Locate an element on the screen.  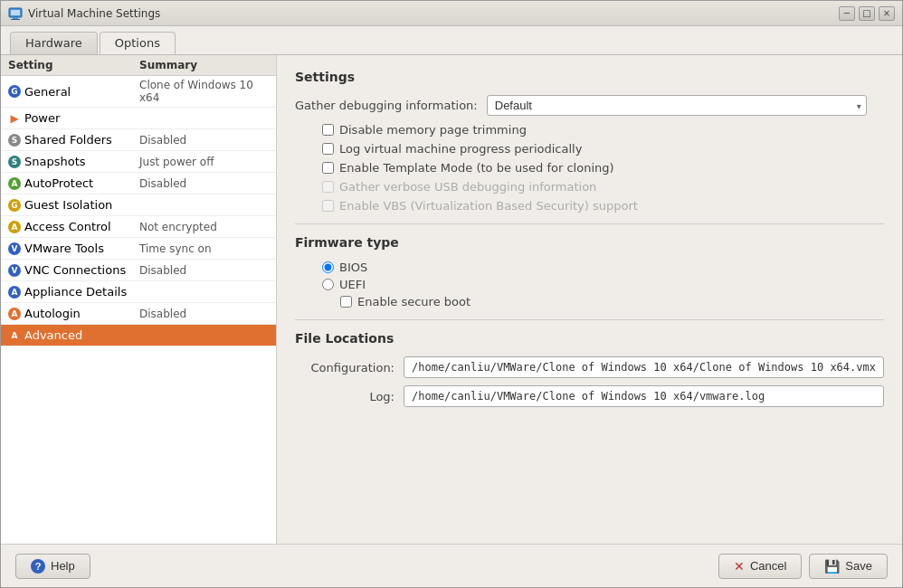
sidebar-item-general: G General Clone of Windows 10 x64 is located at coordinates (138, 92).